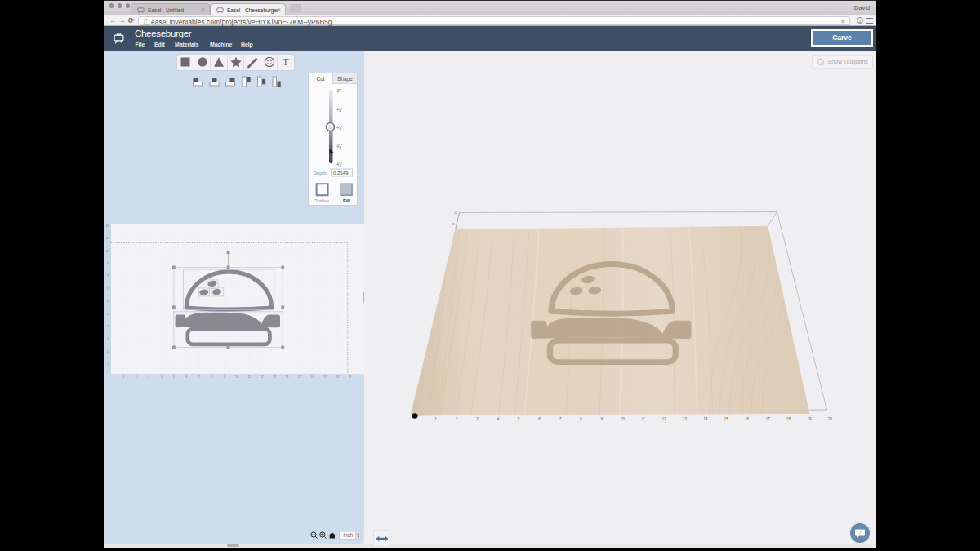 This screenshot has height=551, width=980. I want to click on svg-text: -¹⁄₈", so click(339, 109).